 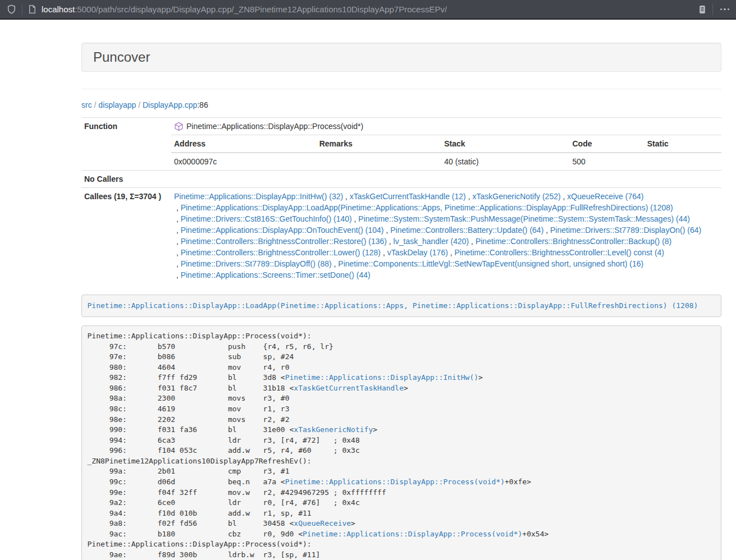 What do you see at coordinates (446, 144) in the screenshot?
I see `stats-header-row: Address Remarks Stack Code Static` at bounding box center [446, 144].